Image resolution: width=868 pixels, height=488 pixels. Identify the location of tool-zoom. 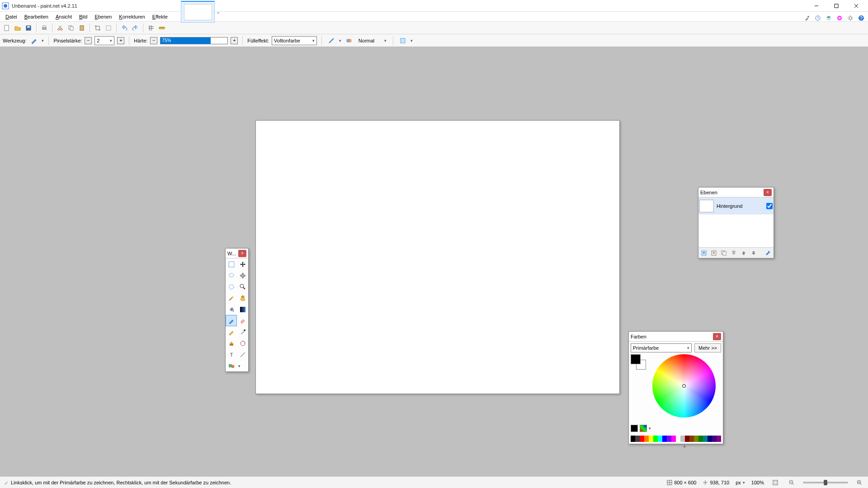
(242, 286).